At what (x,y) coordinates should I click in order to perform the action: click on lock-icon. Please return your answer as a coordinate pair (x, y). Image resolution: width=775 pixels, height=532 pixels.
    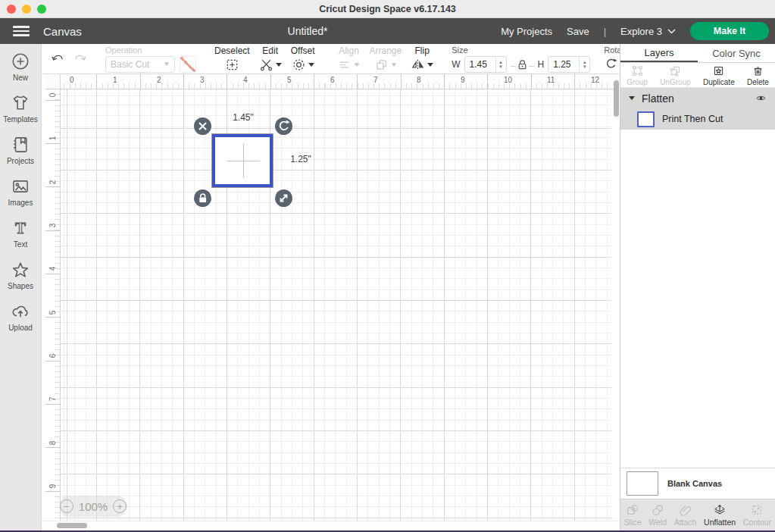
    Looking at the image, I should click on (523, 65).